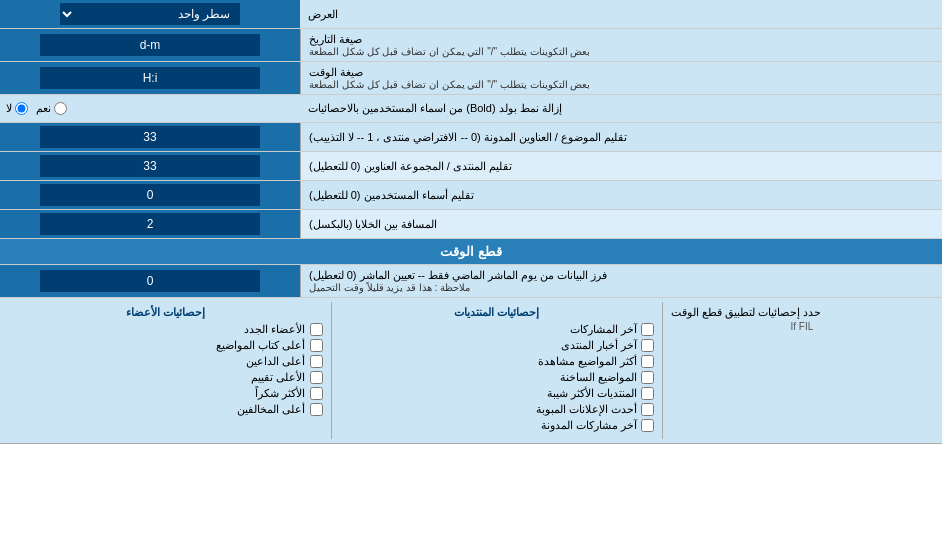  What do you see at coordinates (471, 282) in the screenshot?
I see `cutoff-row: فرز البيانات من يوم الماشر الماضي فقط --…` at bounding box center [471, 282].